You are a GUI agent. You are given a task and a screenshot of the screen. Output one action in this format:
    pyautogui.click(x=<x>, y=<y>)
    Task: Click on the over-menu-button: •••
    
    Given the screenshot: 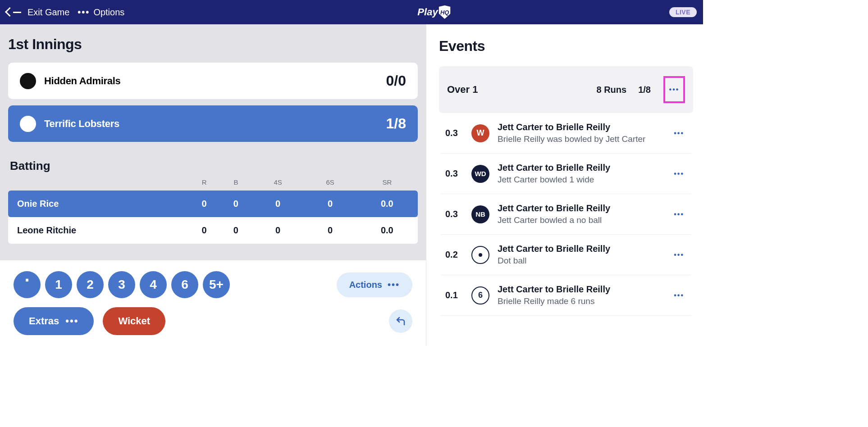 What is the action you would take?
    pyautogui.click(x=674, y=90)
    